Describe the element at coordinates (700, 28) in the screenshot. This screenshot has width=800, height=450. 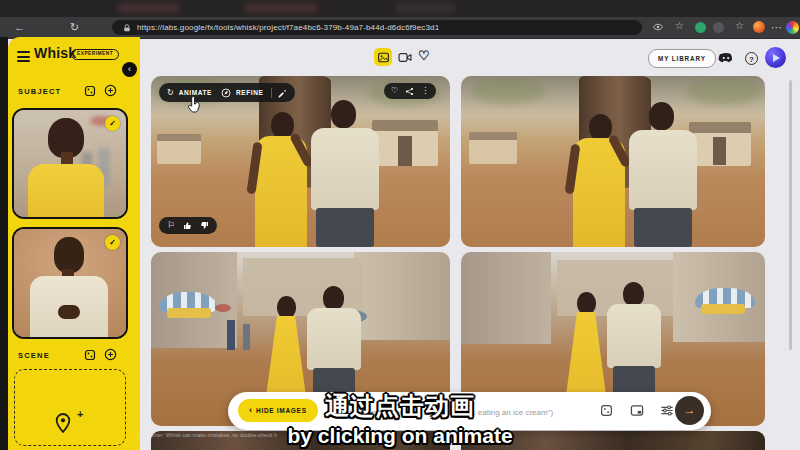
I see `extension-icon-green` at that location.